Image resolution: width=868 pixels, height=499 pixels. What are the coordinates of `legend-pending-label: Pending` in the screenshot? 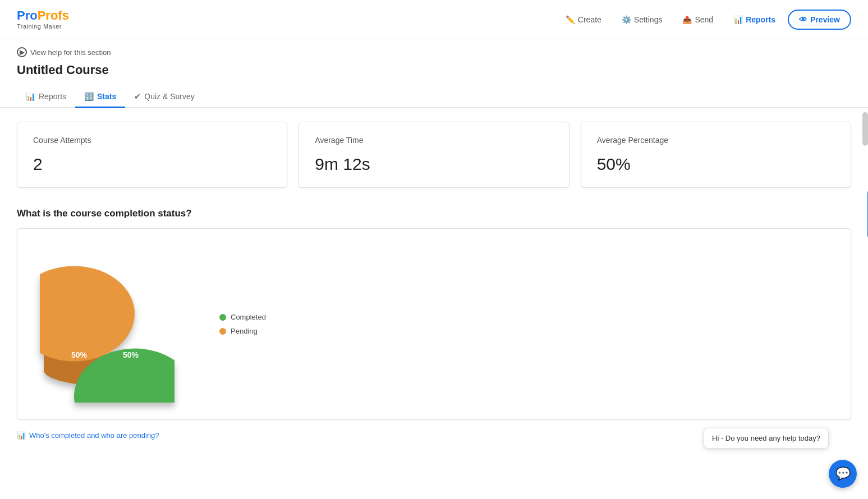 It's located at (244, 331).